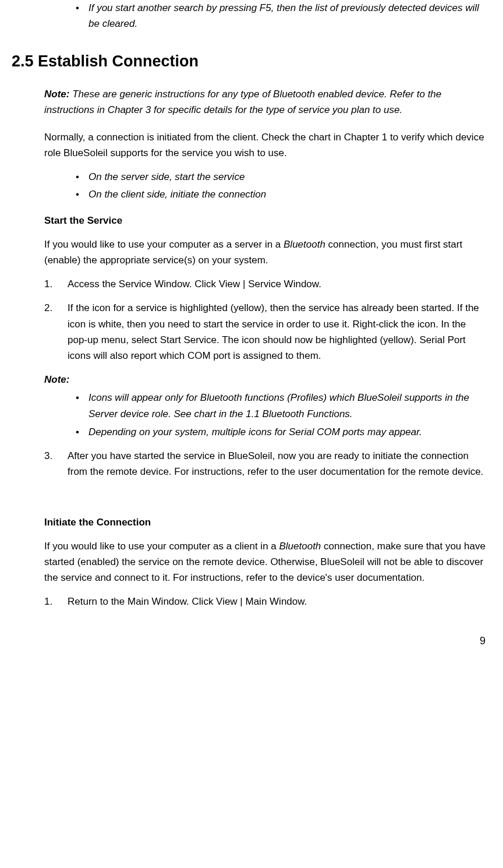  Describe the element at coordinates (252, 62) in the screenshot. I see `section-heading: 2.5 Establish Connection` at that location.